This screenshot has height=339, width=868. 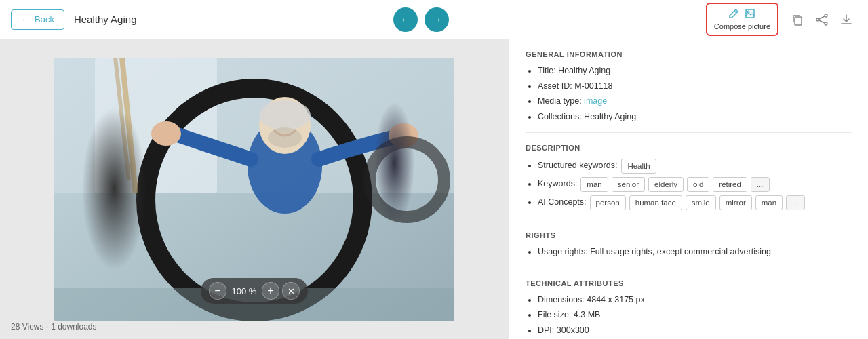 I want to click on tag-person: person, so click(x=608, y=203).